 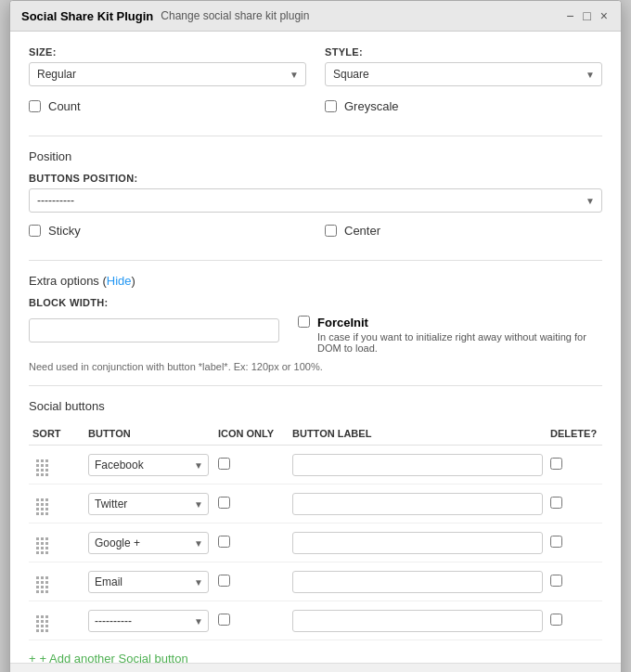 What do you see at coordinates (148, 582) in the screenshot?
I see `button-select-3: FacebookTwitterGoogle +EmailLinkedInPint…` at bounding box center [148, 582].